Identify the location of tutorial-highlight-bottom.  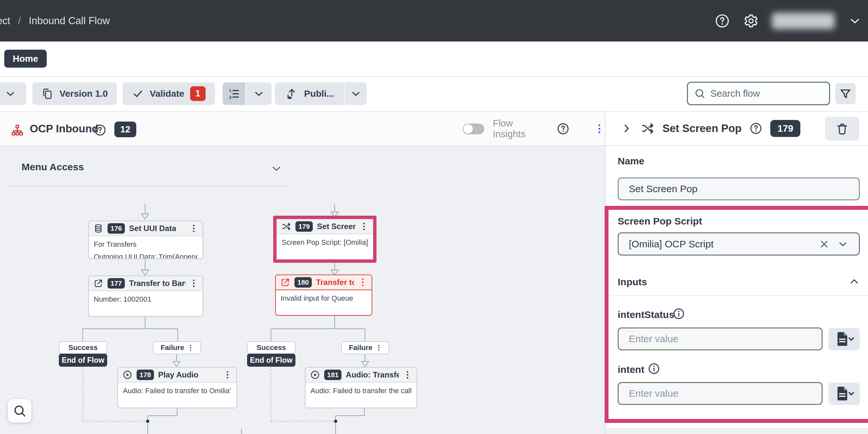
(736, 421).